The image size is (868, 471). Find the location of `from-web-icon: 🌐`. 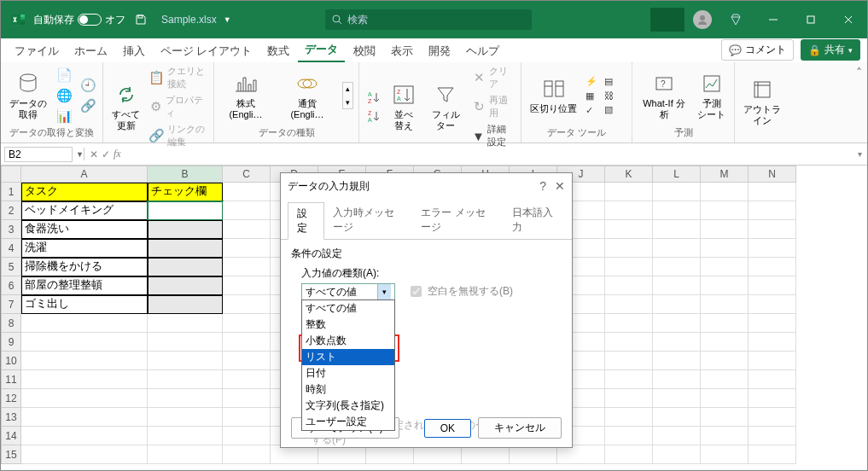

from-web-icon: 🌐 is located at coordinates (64, 96).